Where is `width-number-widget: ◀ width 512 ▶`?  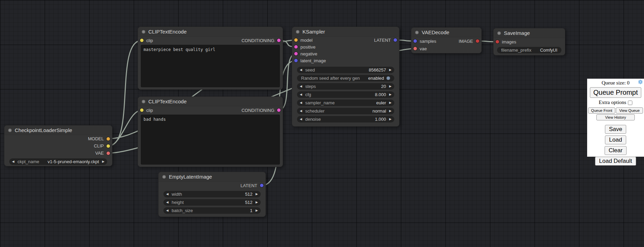 width-number-widget: ◀ width 512 ▶ is located at coordinates (212, 194).